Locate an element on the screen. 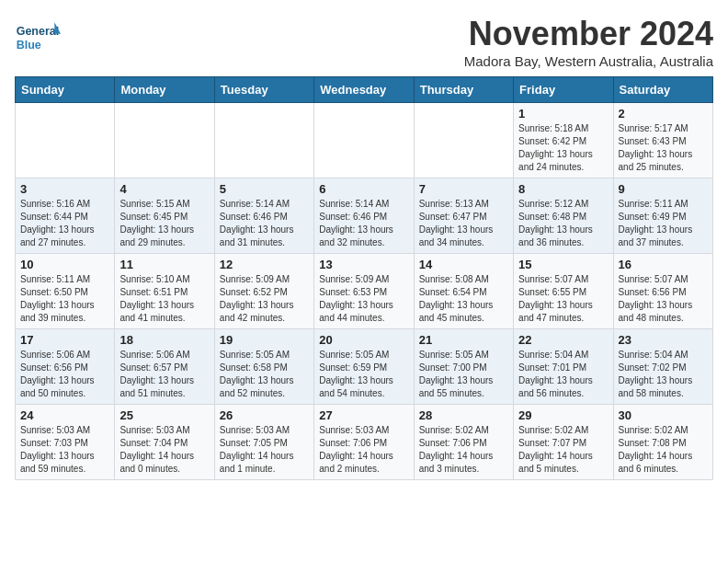 The image size is (728, 563). cell-info: Sunrise: 5:11 AM Sunset: 6:50 PM Dayligh… is located at coordinates (64, 299).